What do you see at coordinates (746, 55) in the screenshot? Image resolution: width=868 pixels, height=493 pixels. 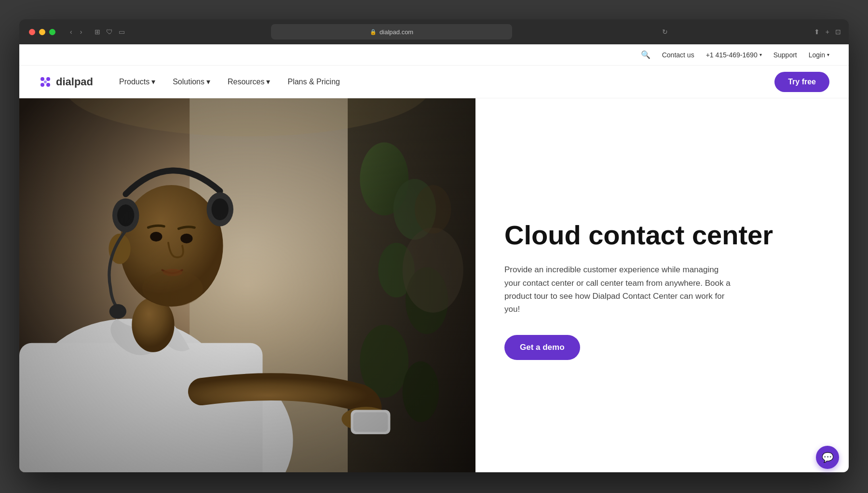 I see `utility-links: Contact us +1 415-469-1690 ▾ Support Log…` at bounding box center [746, 55].